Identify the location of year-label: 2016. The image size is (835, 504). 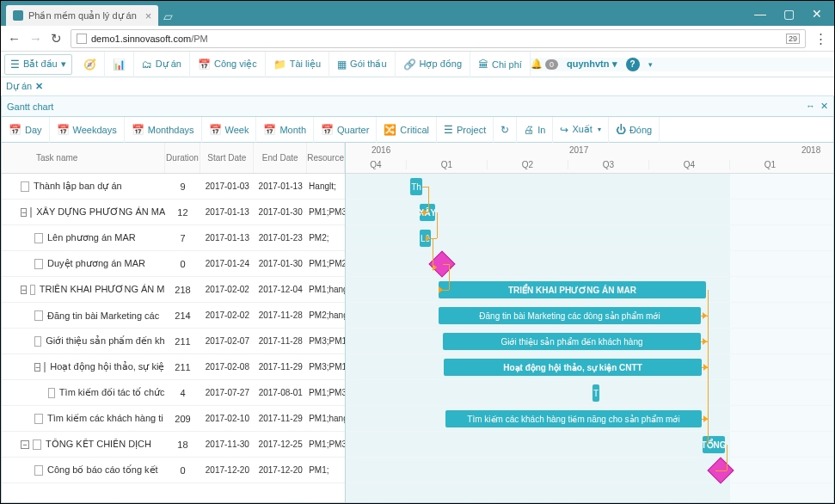
(381, 150).